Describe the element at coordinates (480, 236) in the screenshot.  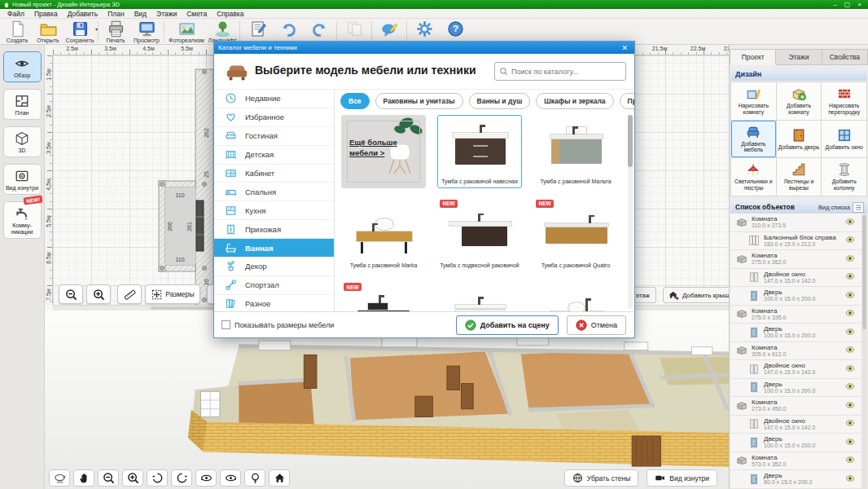
I see `product-tile: NEWТумба с подвесной раковиной` at that location.